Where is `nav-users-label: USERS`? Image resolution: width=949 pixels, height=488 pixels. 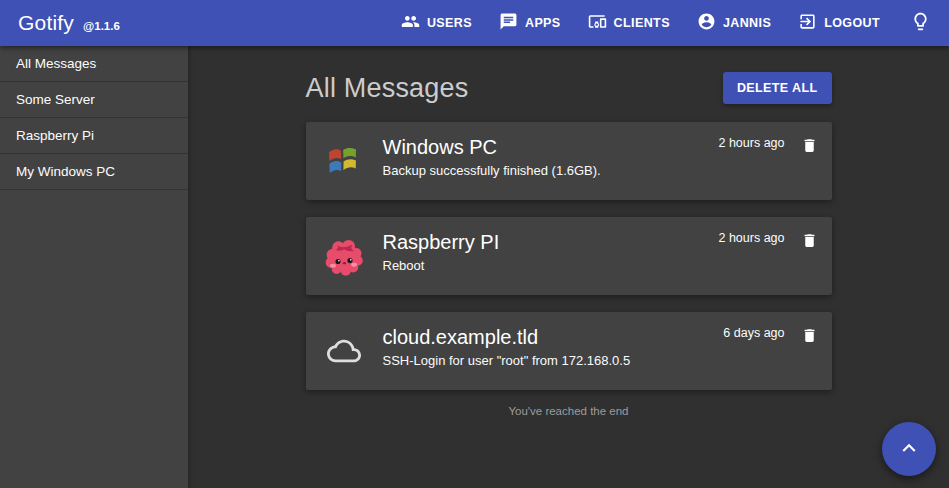 nav-users-label: USERS is located at coordinates (450, 23).